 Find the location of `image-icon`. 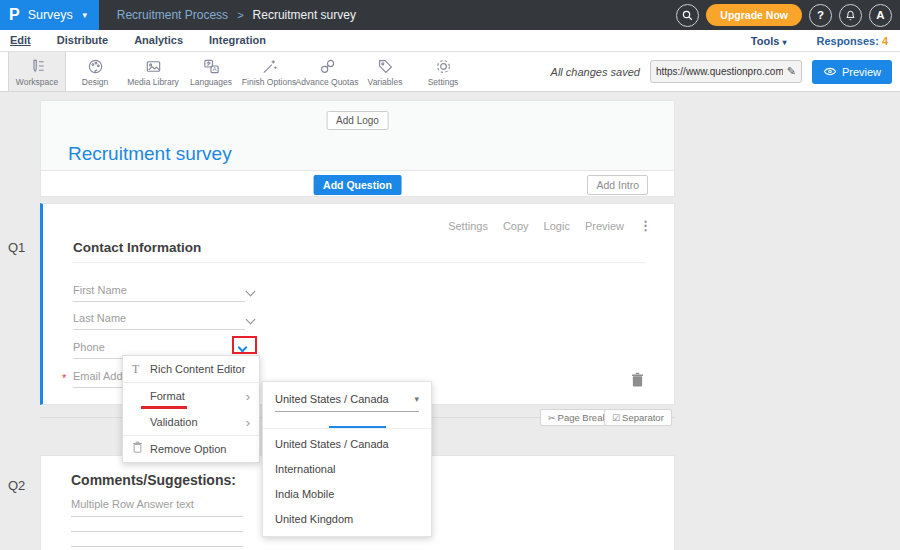

image-icon is located at coordinates (154, 66).